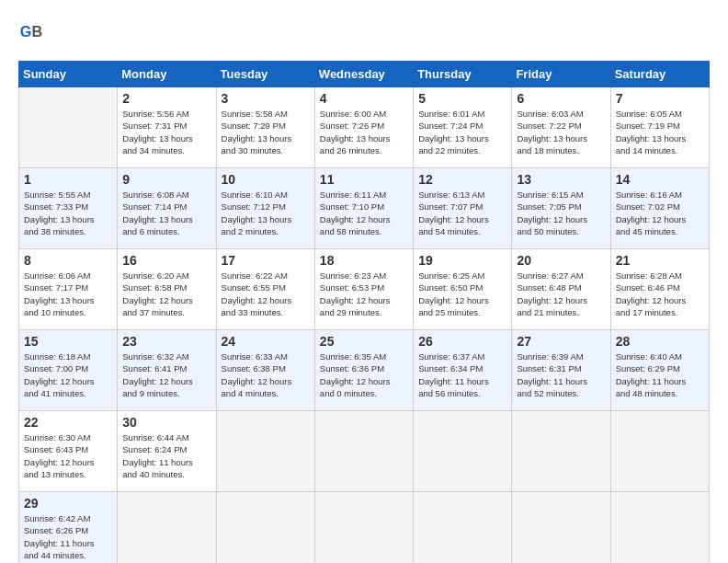 The image size is (728, 563). What do you see at coordinates (35, 35) in the screenshot?
I see `logo-icon: G B` at bounding box center [35, 35].